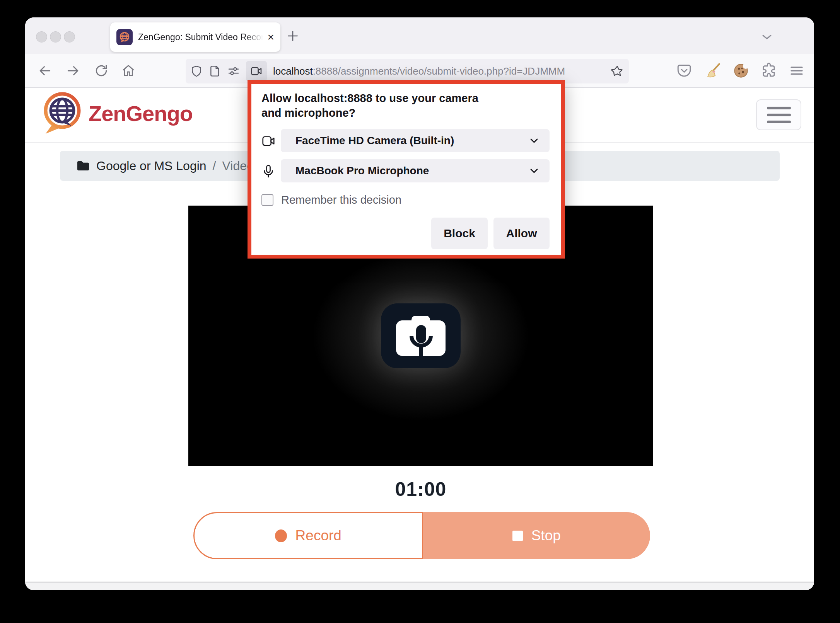 The height and width of the screenshot is (623, 840). What do you see at coordinates (411, 141) in the screenshot?
I see `camera-device-value: FaceTime HD Camera (Built-in)` at bounding box center [411, 141].